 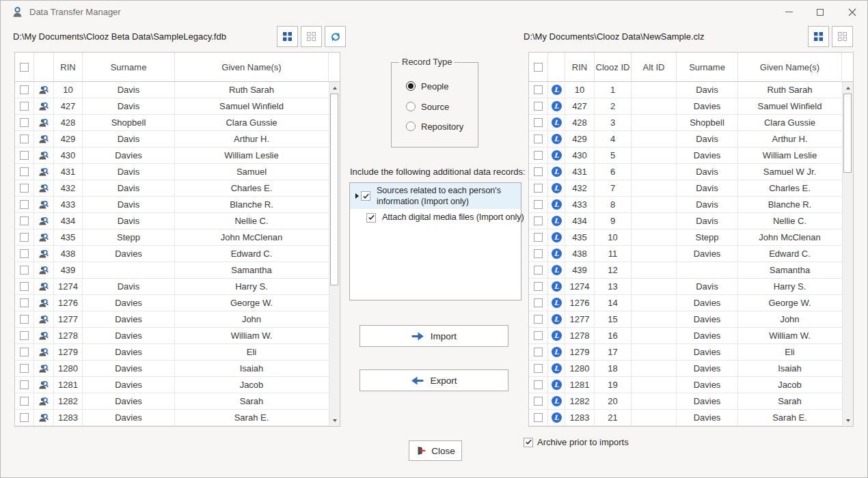 What do you see at coordinates (691, 303) in the screenshot?
I see `table-row: 127614DaviesGeorge W.` at bounding box center [691, 303].